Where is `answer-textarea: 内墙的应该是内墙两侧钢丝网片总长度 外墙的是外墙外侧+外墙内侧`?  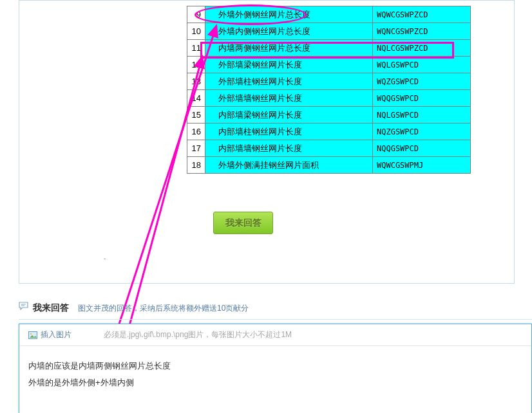 answer-textarea: 内墙的应该是内墙两侧钢丝网片总长度 外墙的是外墙外侧+外墙内侧 is located at coordinates (276, 374).